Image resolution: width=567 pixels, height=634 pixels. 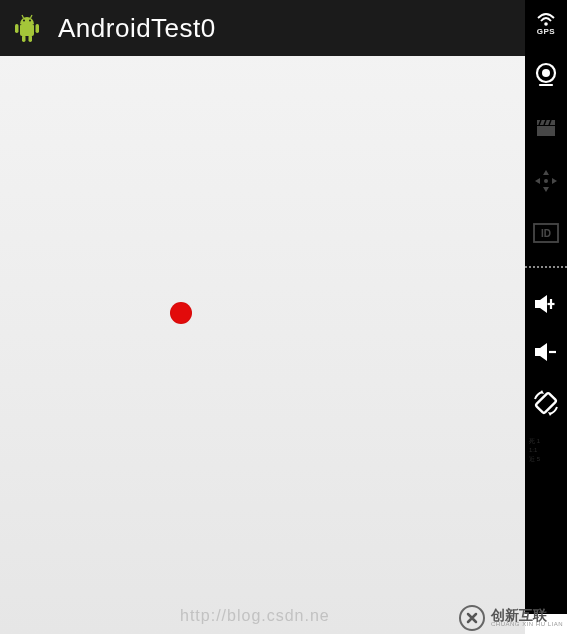 What do you see at coordinates (546, 403) in the screenshot?
I see `rotate-icon` at bounding box center [546, 403].